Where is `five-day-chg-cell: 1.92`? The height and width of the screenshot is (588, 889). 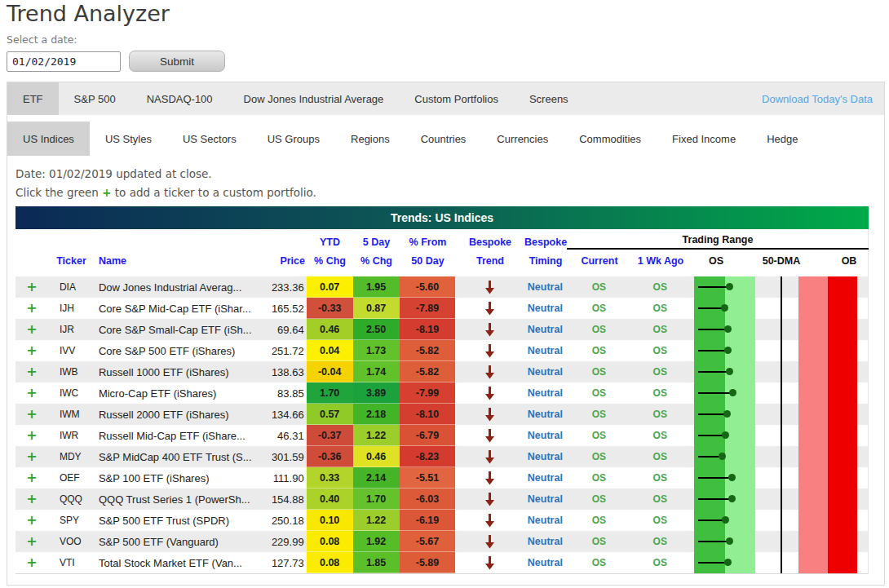 five-day-chg-cell: 1.92 is located at coordinates (377, 542).